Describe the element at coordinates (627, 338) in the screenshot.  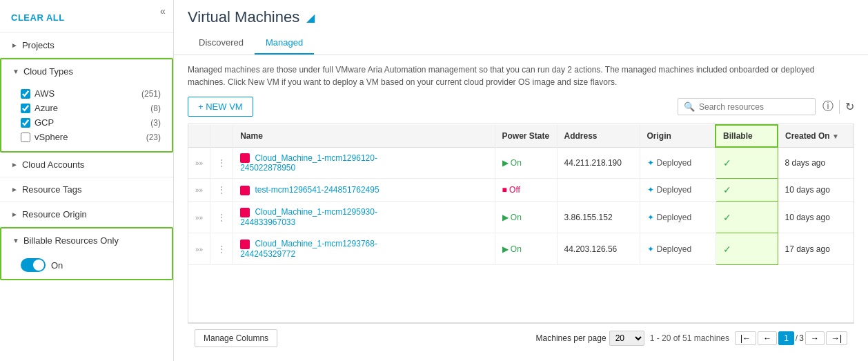
I see `per-page-select: 20 50 100` at that location.